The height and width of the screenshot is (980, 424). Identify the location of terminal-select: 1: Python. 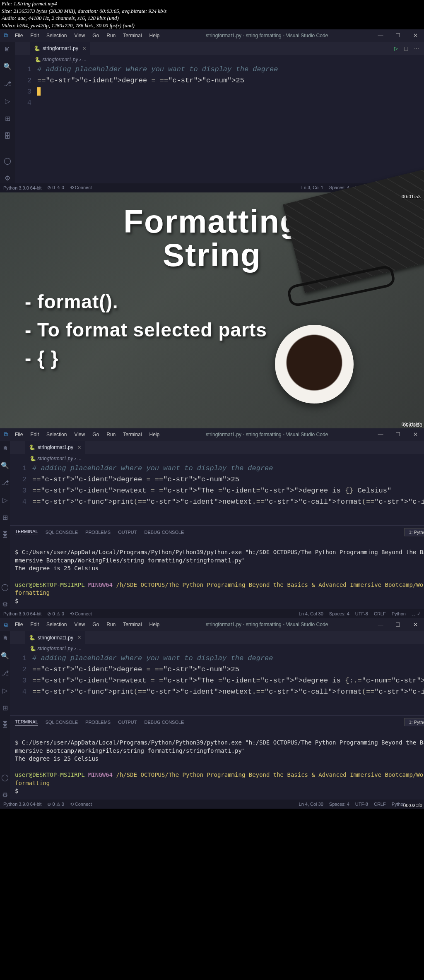
(414, 722).